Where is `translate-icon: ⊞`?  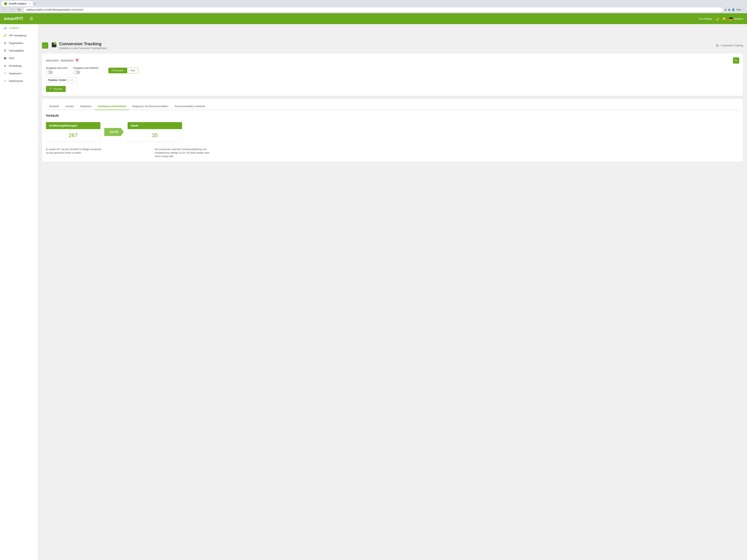
translate-icon: ⊞ is located at coordinates (726, 10).